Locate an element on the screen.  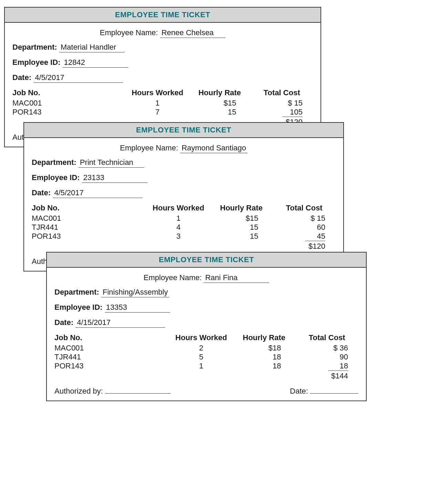
table-row: POR143 1 18 18 is located at coordinates (206, 366).